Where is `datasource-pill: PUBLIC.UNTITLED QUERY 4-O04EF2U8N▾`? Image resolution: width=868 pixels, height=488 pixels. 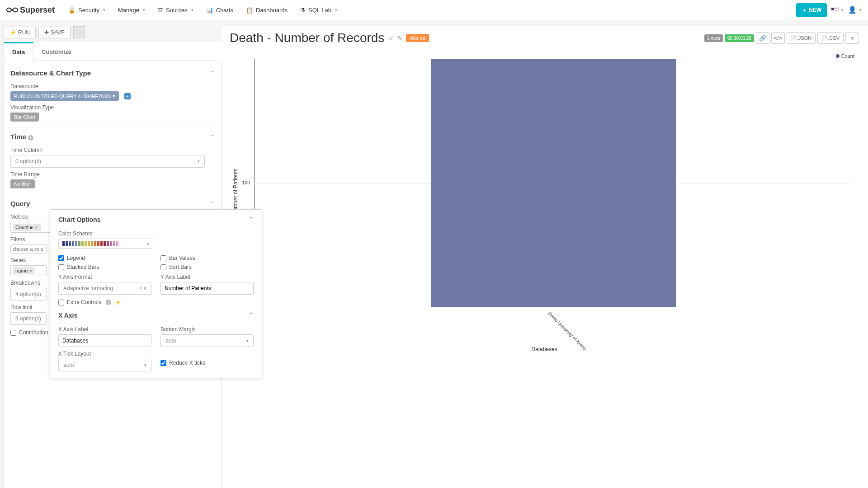 datasource-pill: PUBLIC.UNTITLED QUERY 4-O04EF2U8N▾ is located at coordinates (65, 96).